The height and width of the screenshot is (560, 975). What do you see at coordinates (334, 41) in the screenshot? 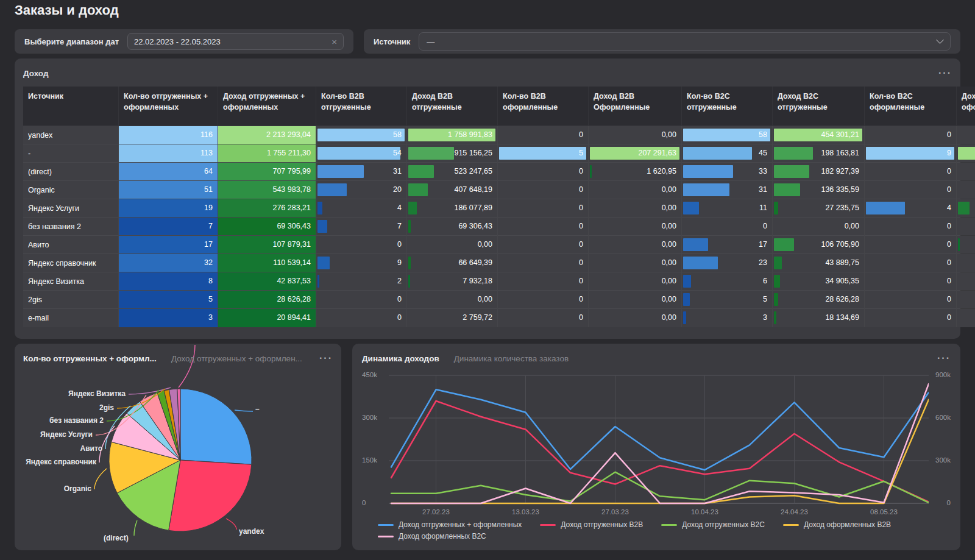
I see `clear-icon: ×` at bounding box center [334, 41].